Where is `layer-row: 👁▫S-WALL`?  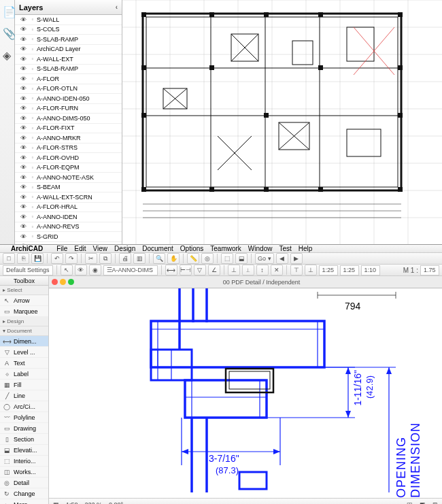
layer-row: 👁▫S-WALL is located at coordinates (68, 20).